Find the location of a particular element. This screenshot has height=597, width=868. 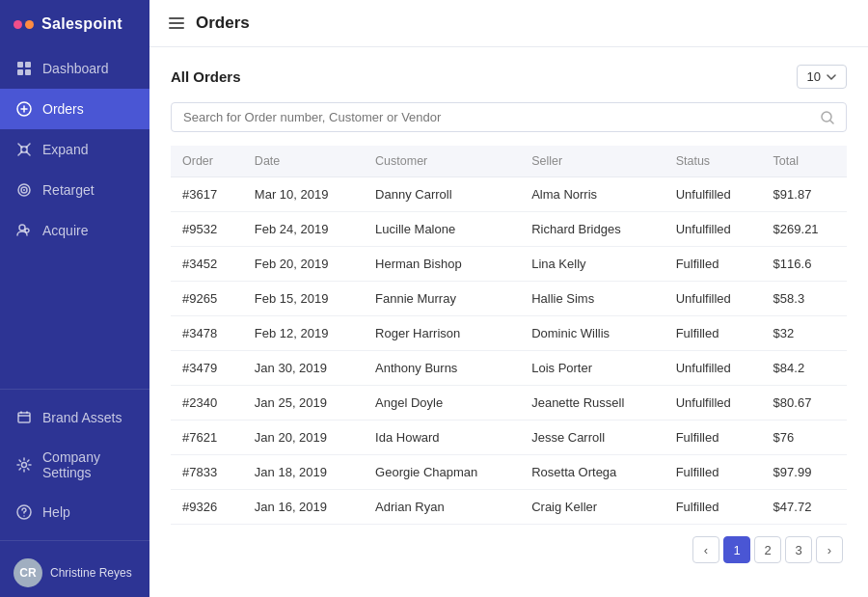

cell-total: $76 is located at coordinates (804, 438).